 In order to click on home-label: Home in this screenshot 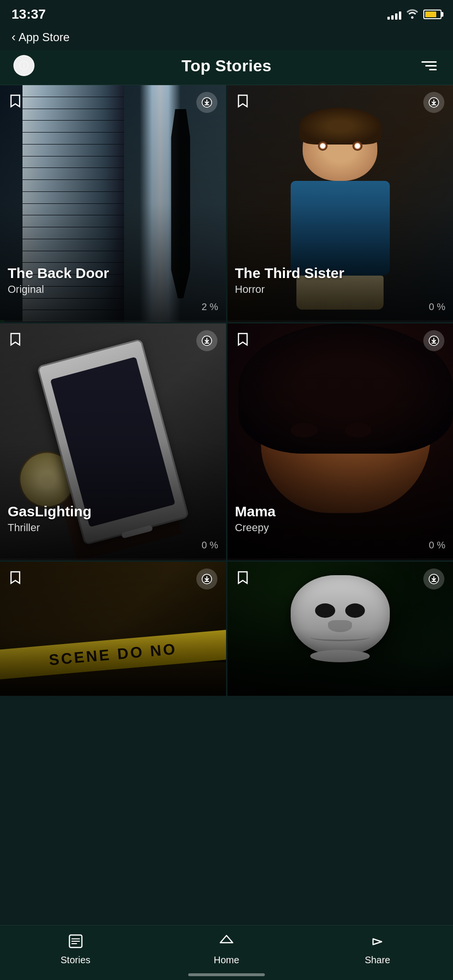, I will do `click(226, 960)`.